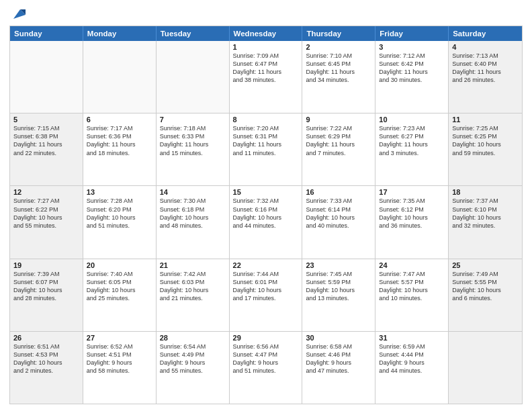 This screenshot has height=411, width=532. I want to click on day-number: 18, so click(485, 192).